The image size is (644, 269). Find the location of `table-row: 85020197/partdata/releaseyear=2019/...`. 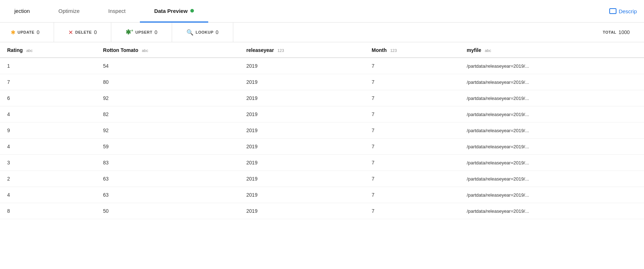

table-row: 85020197/partdata/releaseyear=2019/... is located at coordinates (322, 211).